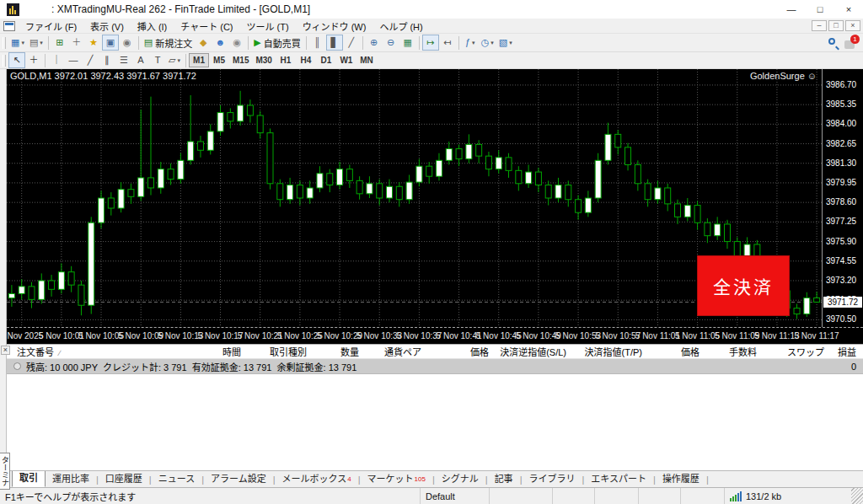  I want to click on terminal-close-icon: ×, so click(5, 351).